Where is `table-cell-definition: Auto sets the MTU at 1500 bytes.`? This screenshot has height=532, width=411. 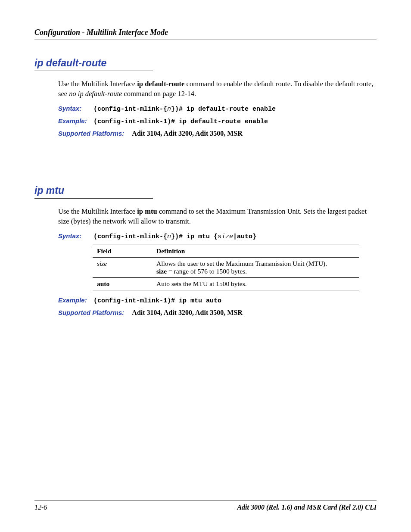 table-cell-definition: Auto sets the MTU at 1500 bytes. is located at coordinates (255, 284).